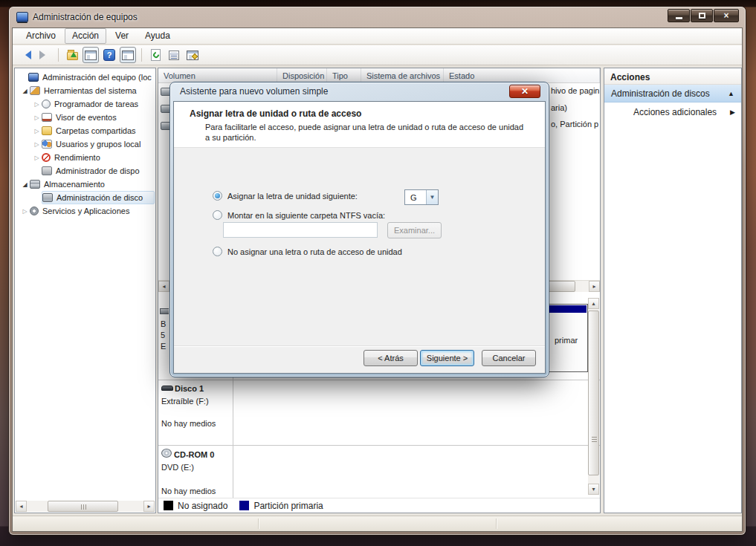  I want to click on tree-horizontal-scrollbar: ◂ ▸, so click(85, 507).